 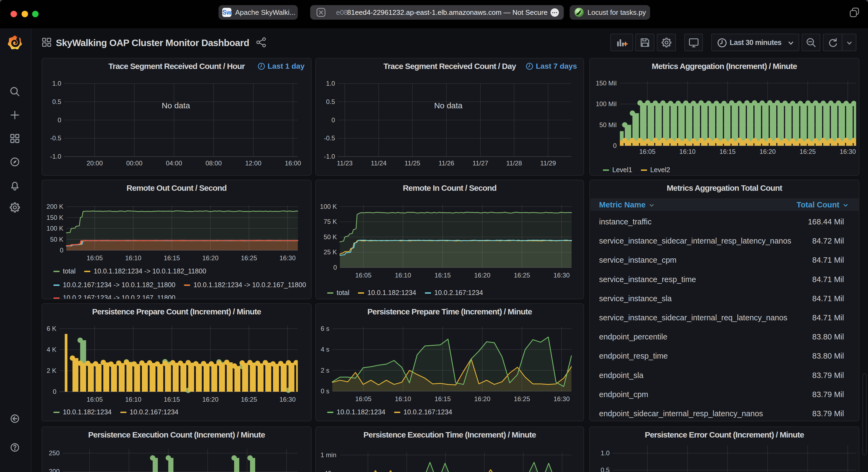 What do you see at coordinates (174, 163) in the screenshot?
I see `svg-text: 04:00` at bounding box center [174, 163].